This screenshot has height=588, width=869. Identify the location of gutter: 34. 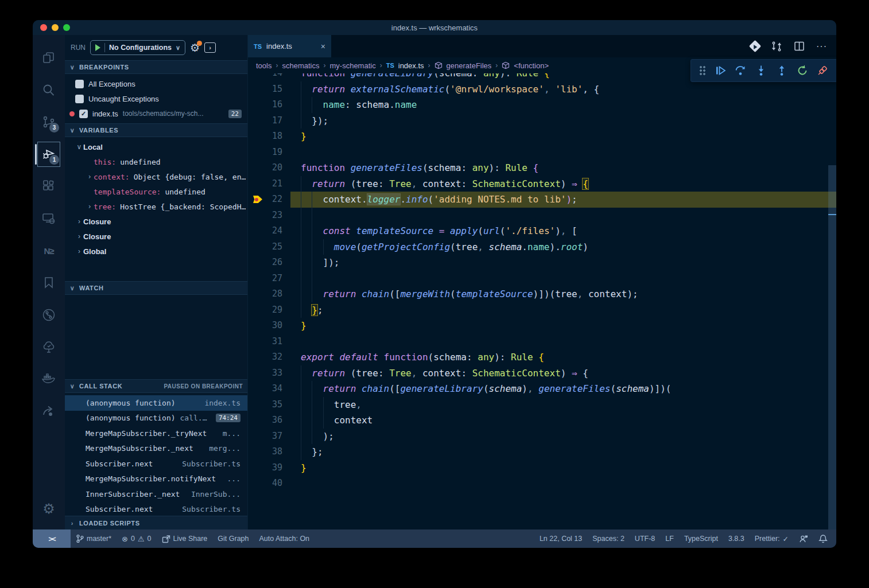
(274, 389).